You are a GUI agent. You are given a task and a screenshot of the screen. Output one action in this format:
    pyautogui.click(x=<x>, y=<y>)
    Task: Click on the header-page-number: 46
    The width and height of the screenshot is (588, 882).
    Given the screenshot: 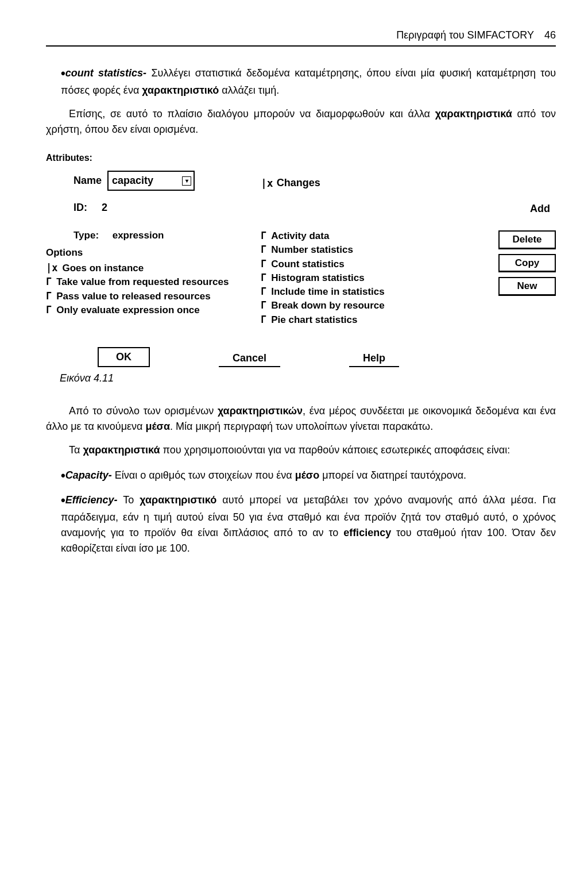 What is the action you would take?
    pyautogui.click(x=550, y=36)
    